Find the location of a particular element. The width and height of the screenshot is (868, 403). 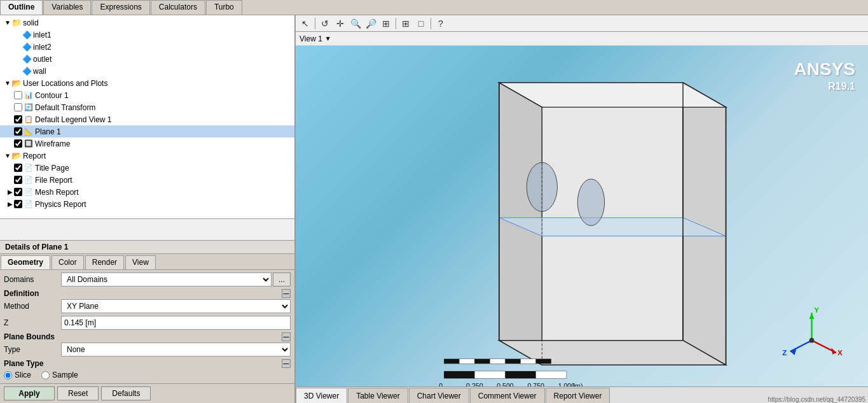

view-label-text: View 1 is located at coordinates (311, 39).